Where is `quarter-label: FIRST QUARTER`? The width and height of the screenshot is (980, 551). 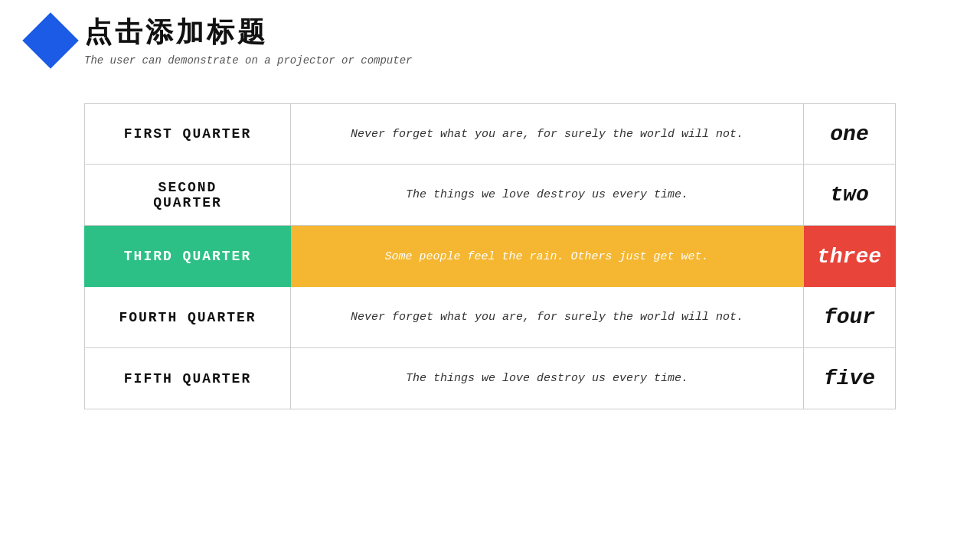 quarter-label: FIRST QUARTER is located at coordinates (188, 134).